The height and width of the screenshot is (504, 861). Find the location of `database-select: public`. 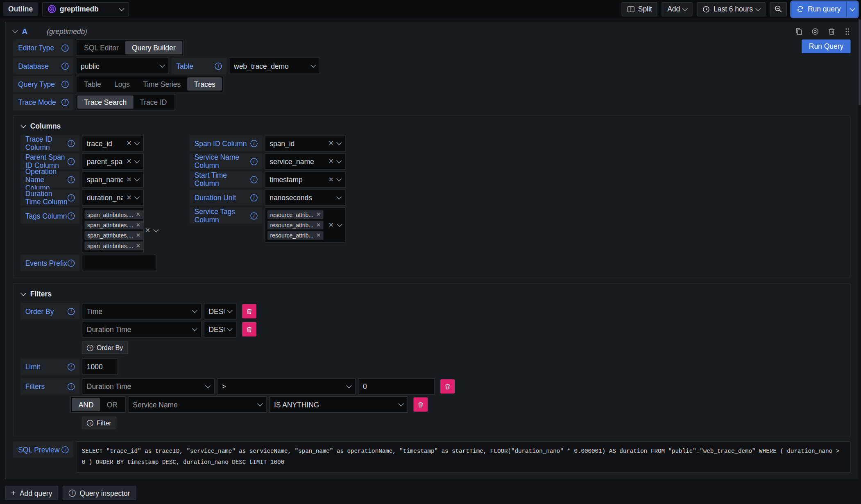

database-select: public is located at coordinates (122, 66).